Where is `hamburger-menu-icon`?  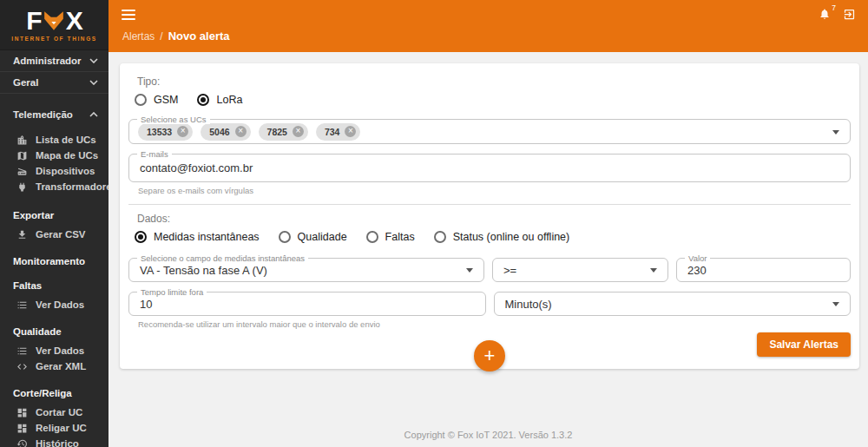 hamburger-menu-icon is located at coordinates (128, 15).